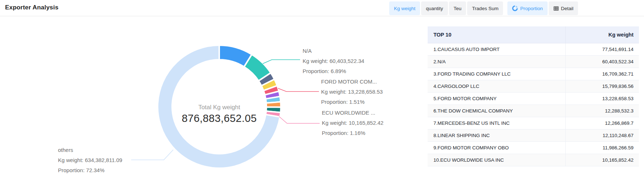 The height and width of the screenshot is (187, 644). Describe the element at coordinates (496, 74) in the screenshot. I see `exporter-name-cell: 3.FORD TRADING COMPANY LLC` at that location.